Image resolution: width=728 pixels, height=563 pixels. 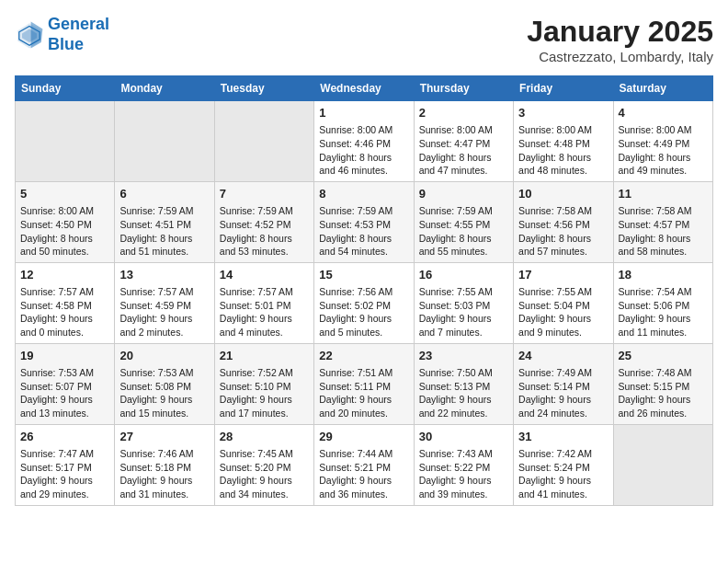 What do you see at coordinates (463, 144) in the screenshot?
I see `cell-content-line: Sunset: 4:47 PM` at bounding box center [463, 144].